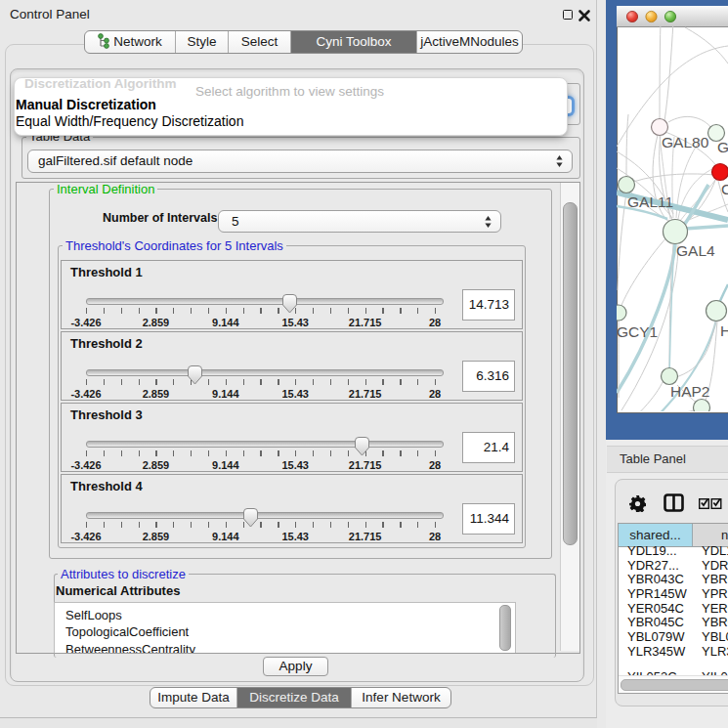 Image resolution: width=728 pixels, height=728 pixels. What do you see at coordinates (651, 201) in the screenshot?
I see `svg-text: GAL11` at bounding box center [651, 201].